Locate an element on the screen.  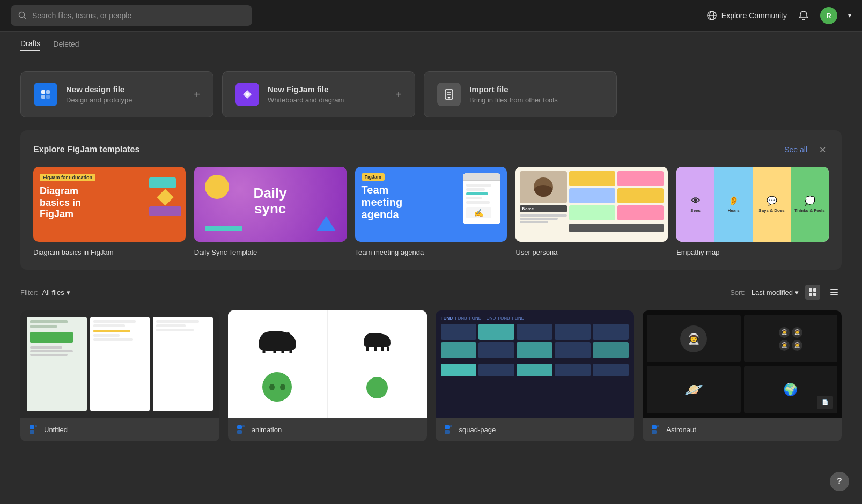
template-empathy: 👁 Sees 👂 Hears 💬 Says & Does 💭 is located at coordinates (753, 212).